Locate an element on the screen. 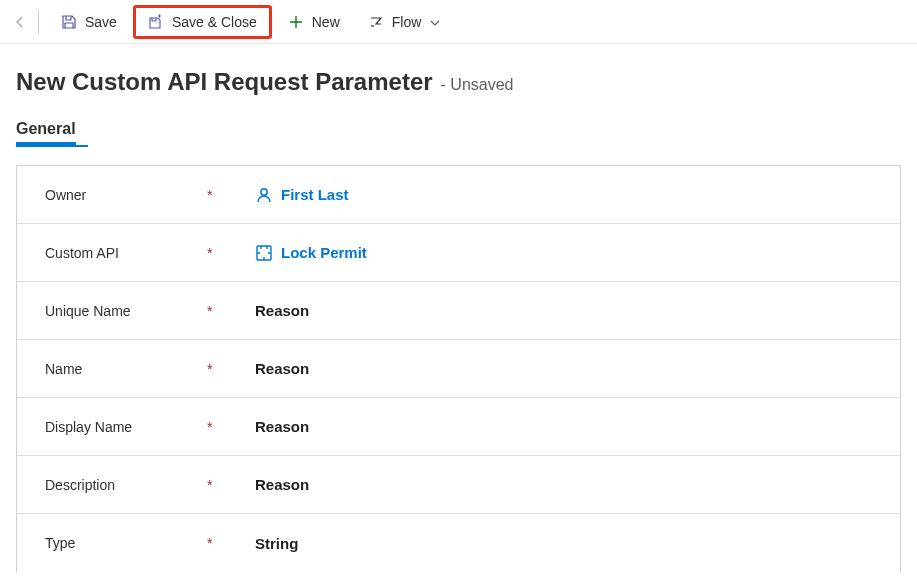  description-value: Reason is located at coordinates (282, 484).